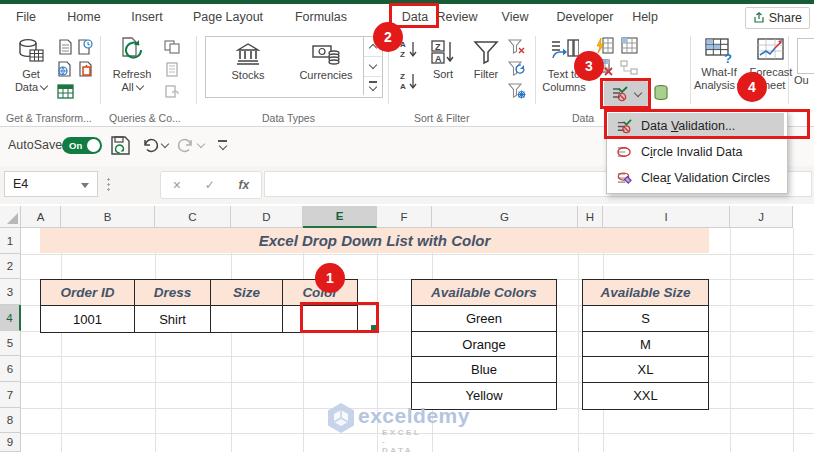 Image resolution: width=814 pixels, height=452 pixels. I want to click on formula-bar-drag-handle, so click(108, 184).